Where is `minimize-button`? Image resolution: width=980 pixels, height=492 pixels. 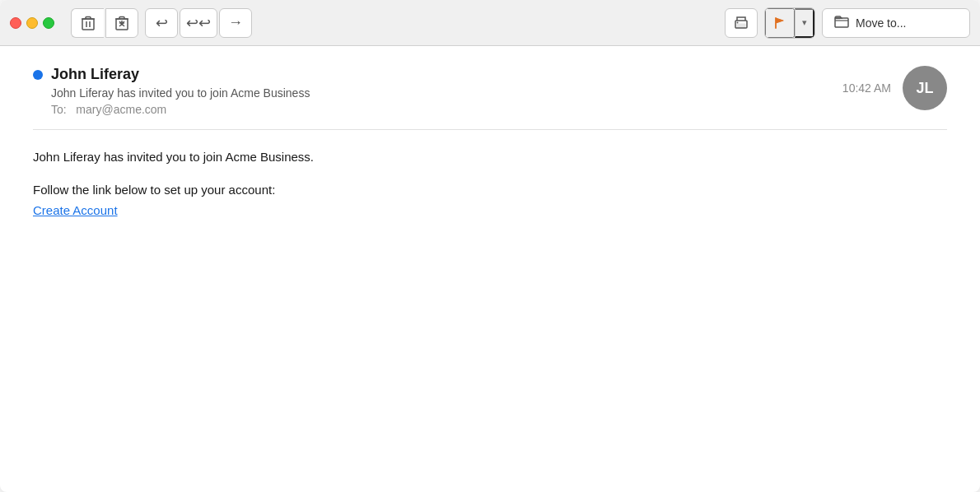
minimize-button is located at coordinates (32, 23).